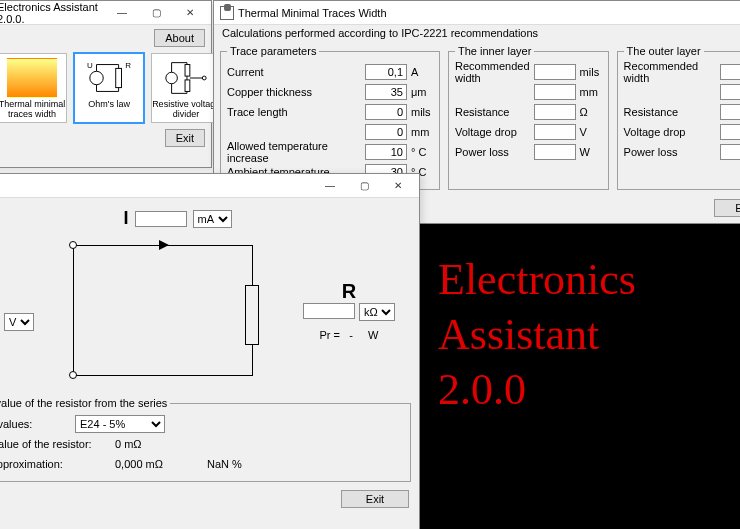 This screenshot has height=529, width=740. What do you see at coordinates (386, 92) in the screenshot?
I see `copper-thickness-input` at bounding box center [386, 92].